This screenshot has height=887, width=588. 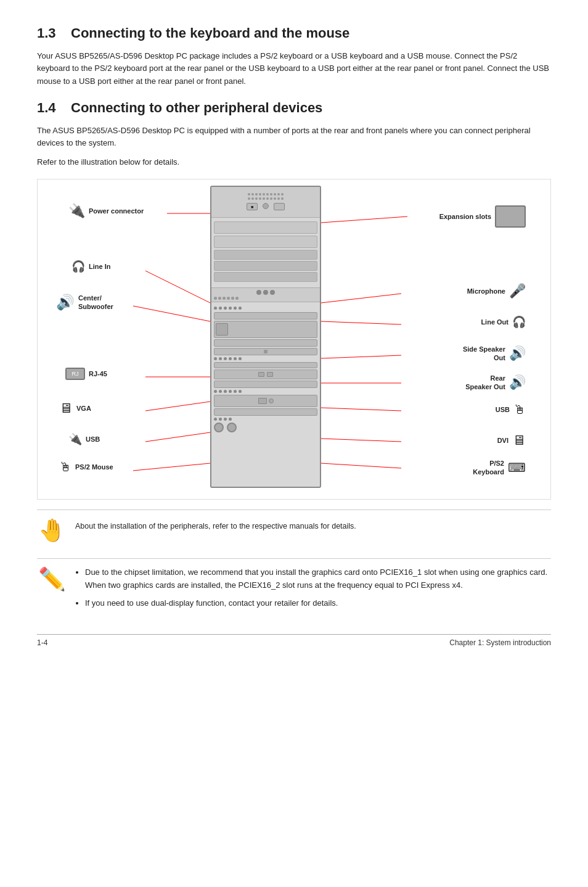 What do you see at coordinates (500, 643) in the screenshot?
I see `chapter-title: Chapter 1: System introduction` at bounding box center [500, 643].